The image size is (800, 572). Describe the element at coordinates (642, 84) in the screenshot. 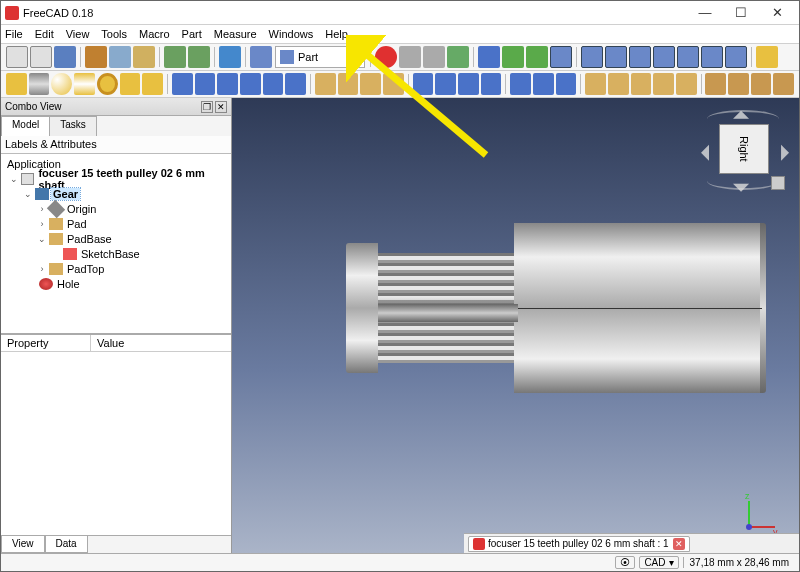

I see `defeat-button` at that location.